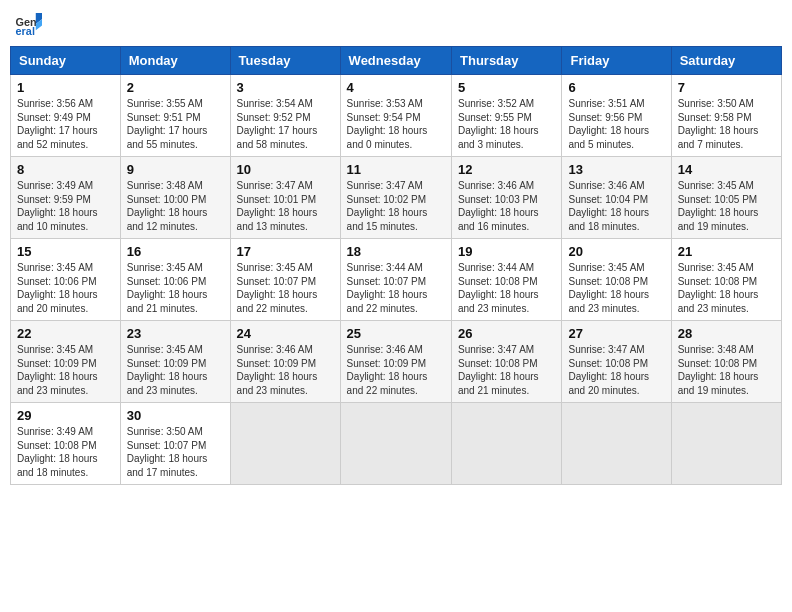  I want to click on week-row-1: 1Sunrise: 3:56 AM Sunset: 9:49 PM Daylig…, so click(396, 116).